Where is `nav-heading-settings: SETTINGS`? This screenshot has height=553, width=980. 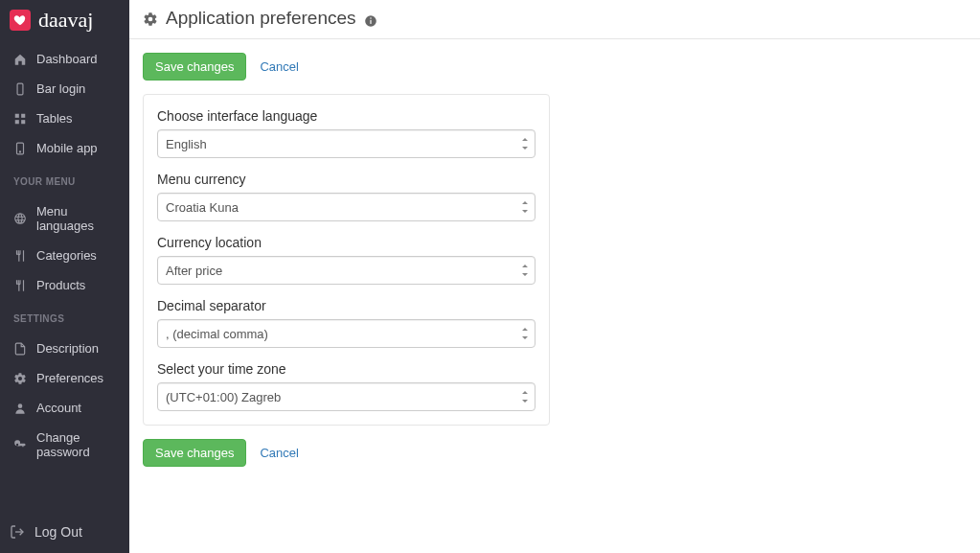 nav-heading-settings: SETTINGS is located at coordinates (65, 316).